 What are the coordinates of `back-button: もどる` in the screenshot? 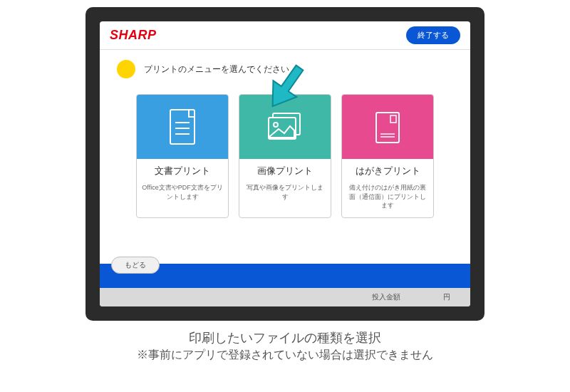 It's located at (135, 265).